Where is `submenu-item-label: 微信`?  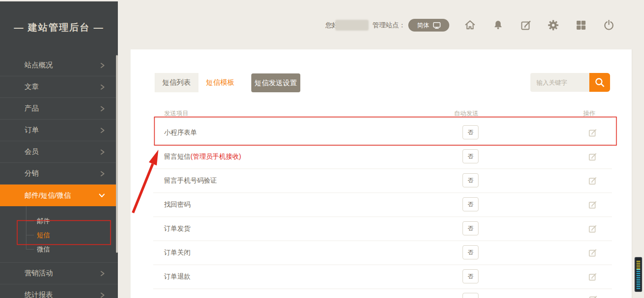
submenu-item-label: 微信 is located at coordinates (43, 249).